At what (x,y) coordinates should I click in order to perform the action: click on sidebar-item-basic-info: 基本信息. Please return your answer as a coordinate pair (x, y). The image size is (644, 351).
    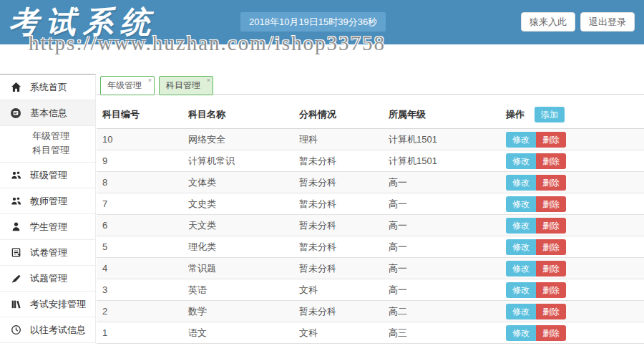
    Looking at the image, I should click on (47, 113).